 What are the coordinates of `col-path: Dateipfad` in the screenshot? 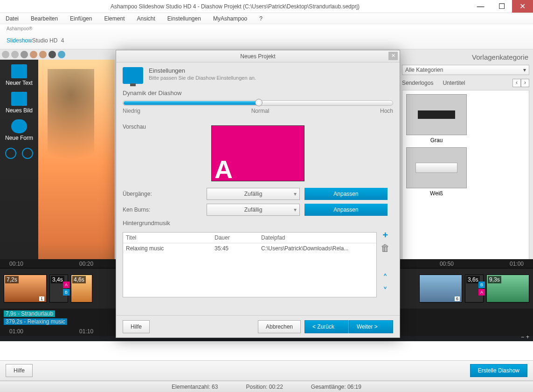 It's located at (317, 238).